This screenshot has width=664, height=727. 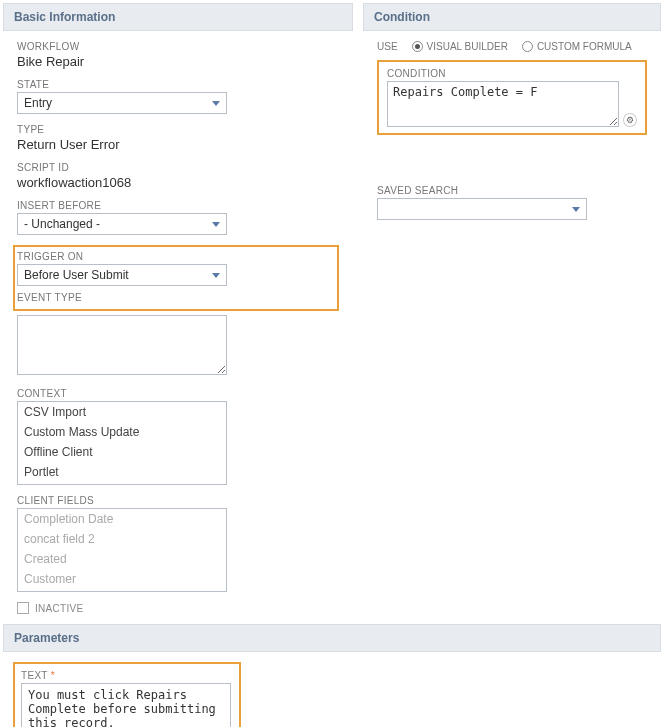 I want to click on workflow-field: WORKFLOW Bike Repair, so click(x=178, y=55).